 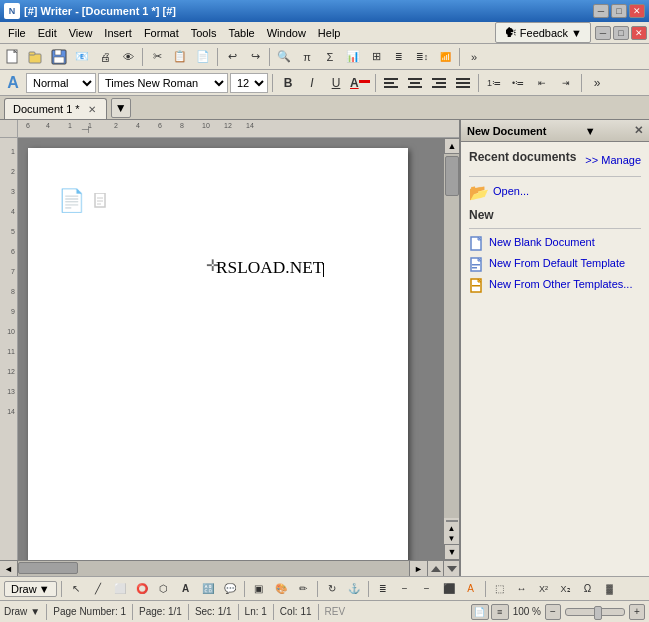 What do you see at coordinates (48, 33) in the screenshot?
I see `menu-edit: Edit` at bounding box center [48, 33].